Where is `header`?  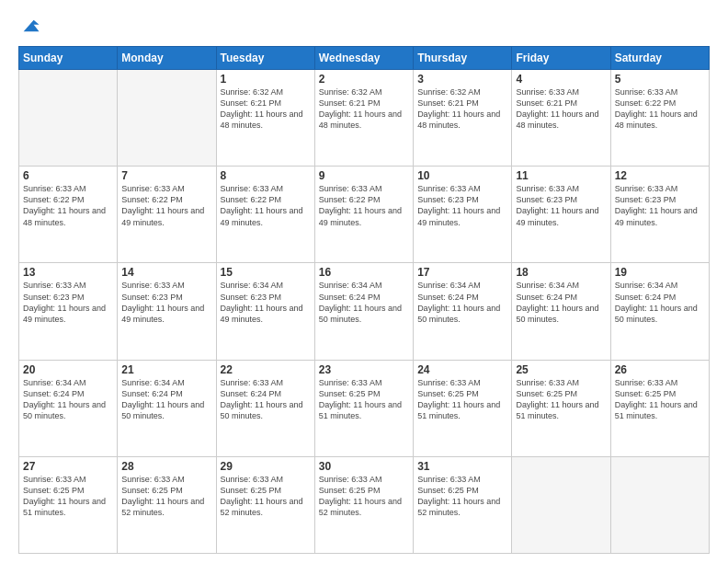
header is located at coordinates (364, 27).